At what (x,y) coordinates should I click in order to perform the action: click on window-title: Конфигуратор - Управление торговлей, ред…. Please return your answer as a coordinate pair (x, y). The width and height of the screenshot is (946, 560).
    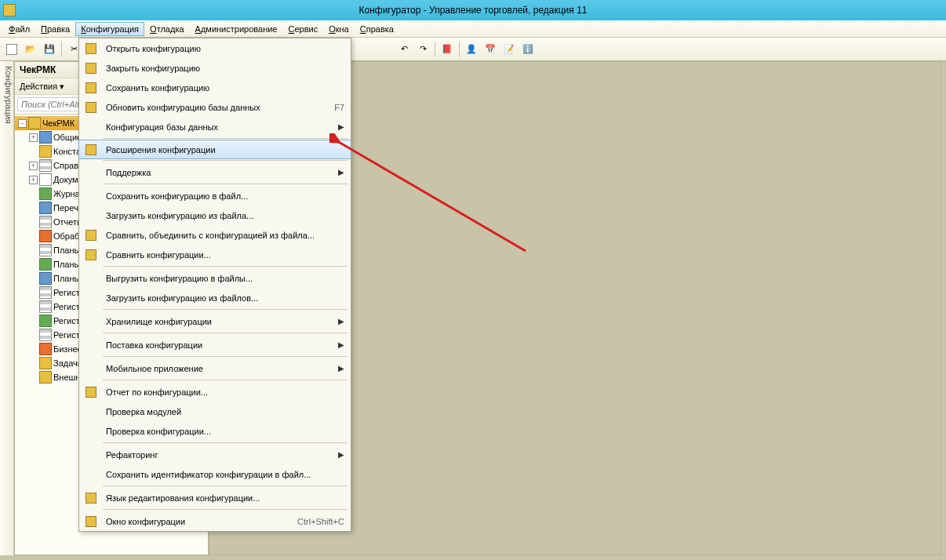
    Looking at the image, I should click on (472, 10).